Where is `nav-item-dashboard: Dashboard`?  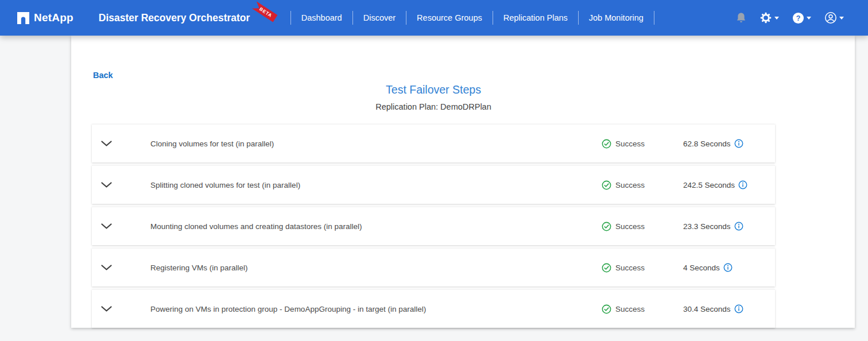 nav-item-dashboard: Dashboard is located at coordinates (321, 18).